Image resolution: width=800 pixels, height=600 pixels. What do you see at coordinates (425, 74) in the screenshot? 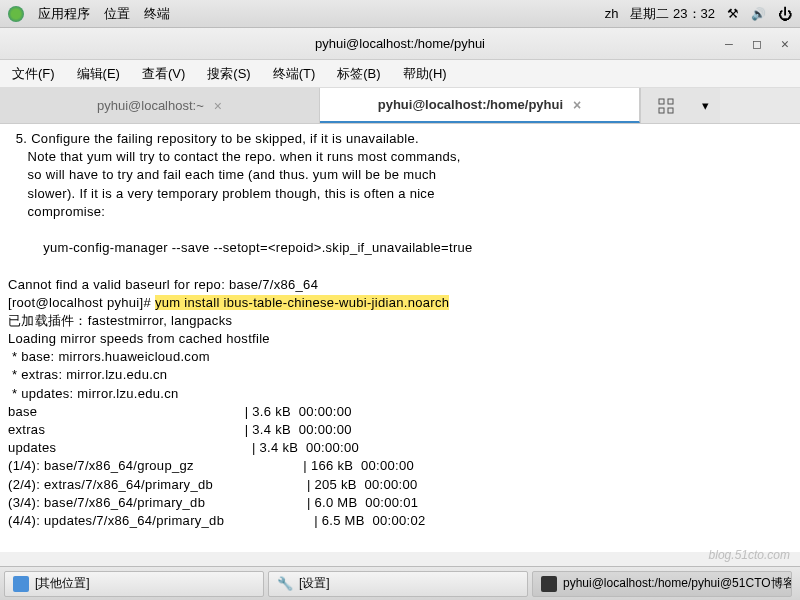
I see `menu-help: 帮助(H)` at bounding box center [425, 74].